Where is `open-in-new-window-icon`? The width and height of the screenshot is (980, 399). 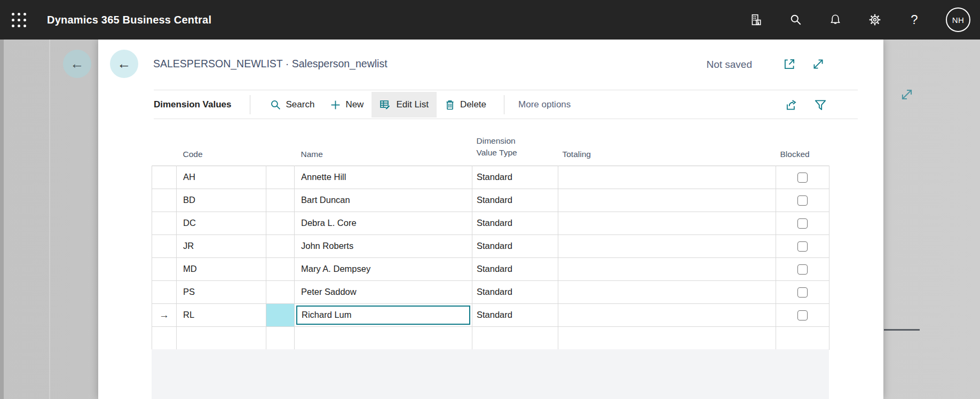 open-in-new-window-icon is located at coordinates (789, 64).